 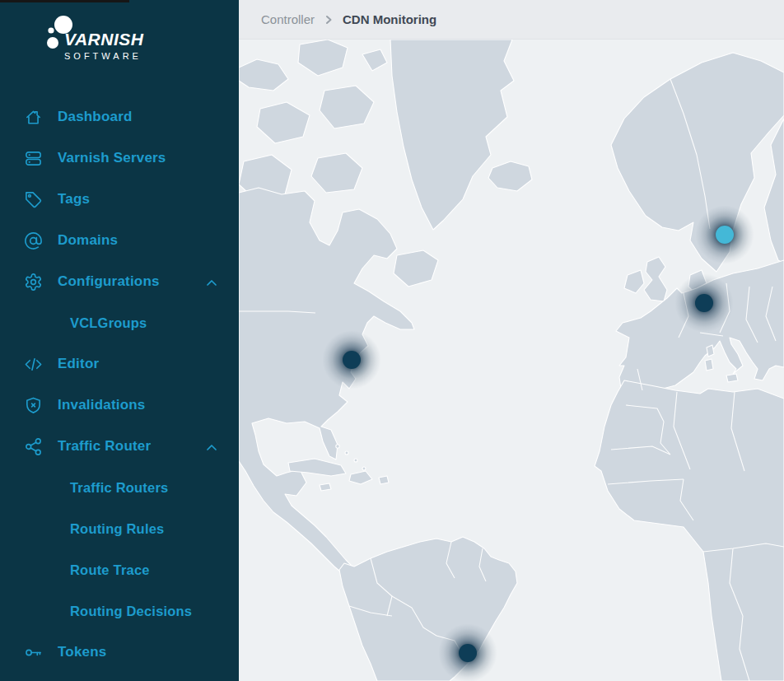 What do you see at coordinates (119, 487) in the screenshot?
I see `sidebar-subitem-label: Traffic Routers` at bounding box center [119, 487].